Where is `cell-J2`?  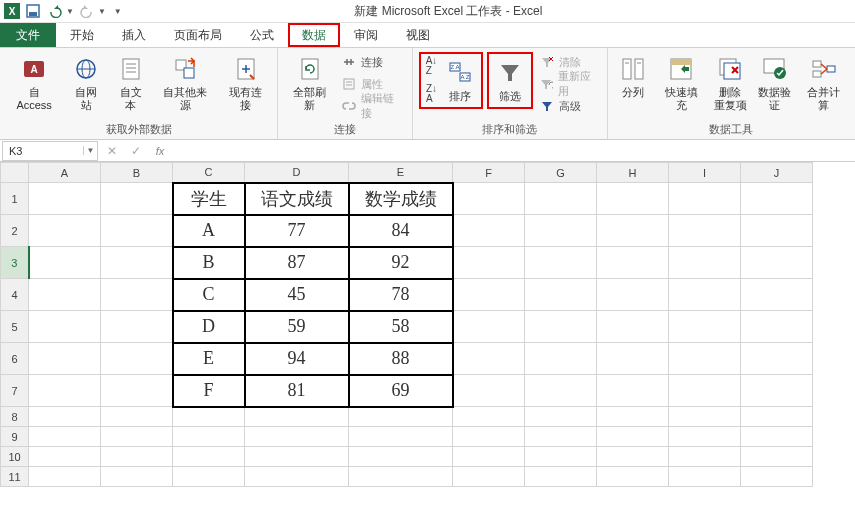
cell-J2 is located at coordinates (777, 231).